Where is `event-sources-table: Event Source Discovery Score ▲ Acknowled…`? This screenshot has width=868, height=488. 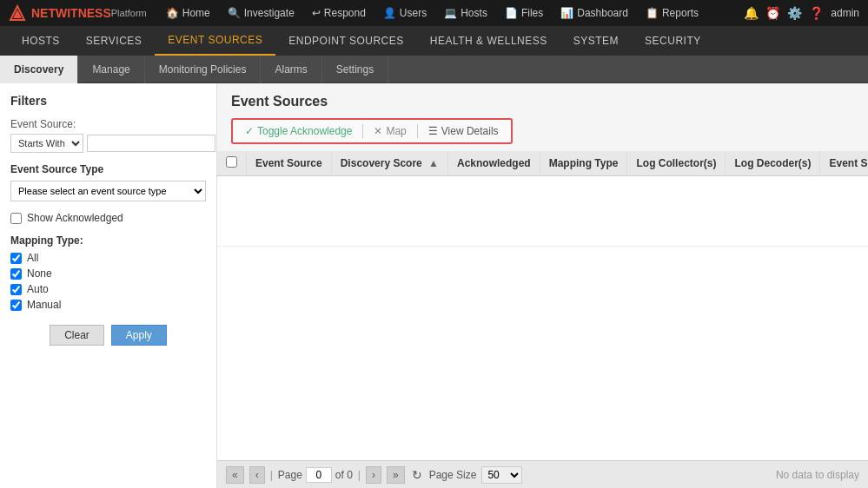
event-sources-table: Event Source Discovery Score ▲ Acknowled… is located at coordinates (542, 199).